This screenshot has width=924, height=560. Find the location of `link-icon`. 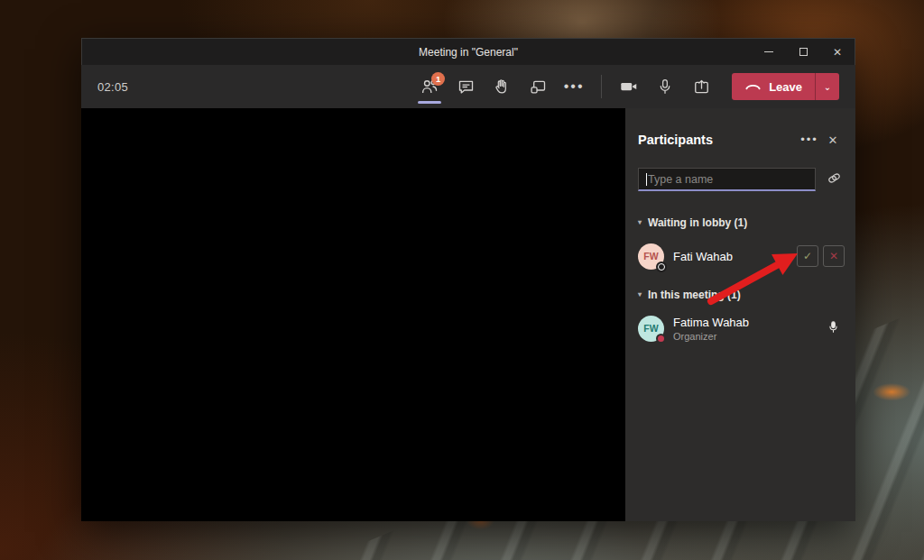

link-icon is located at coordinates (834, 180).